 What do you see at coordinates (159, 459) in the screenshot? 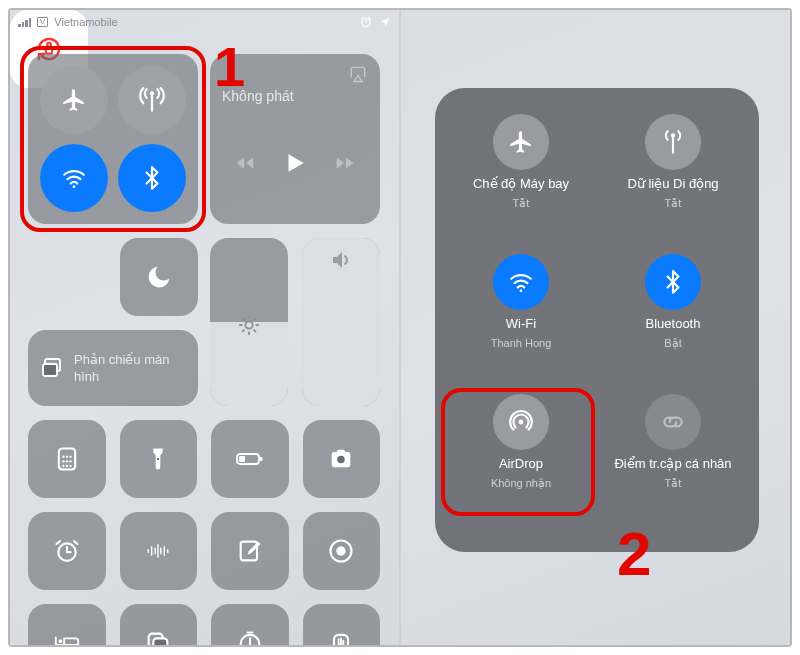
I see `flashlight-button` at bounding box center [159, 459].